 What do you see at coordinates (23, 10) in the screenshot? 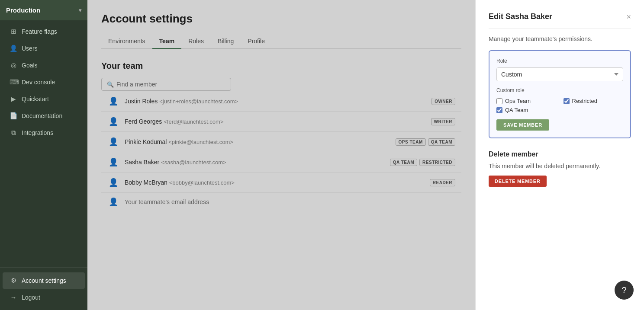
I see `project-name: Production` at bounding box center [23, 10].